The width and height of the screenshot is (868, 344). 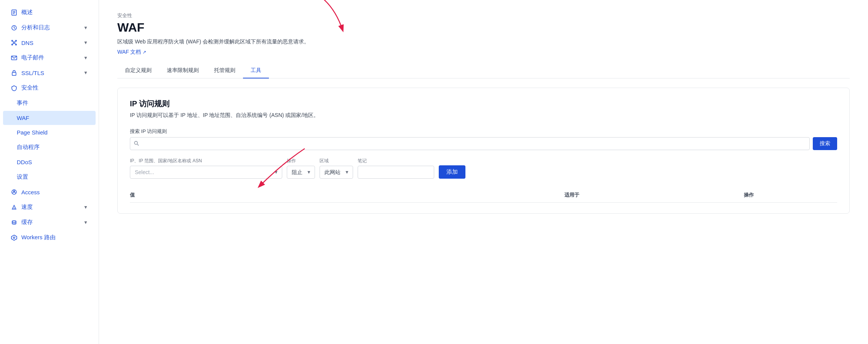 What do you see at coordinates (484, 16) in the screenshot?
I see `page-subtitle: 安全性` at bounding box center [484, 16].